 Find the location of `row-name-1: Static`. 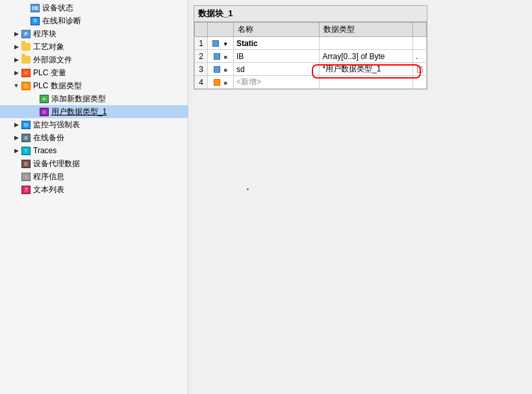

row-name-1: Static is located at coordinates (277, 43).